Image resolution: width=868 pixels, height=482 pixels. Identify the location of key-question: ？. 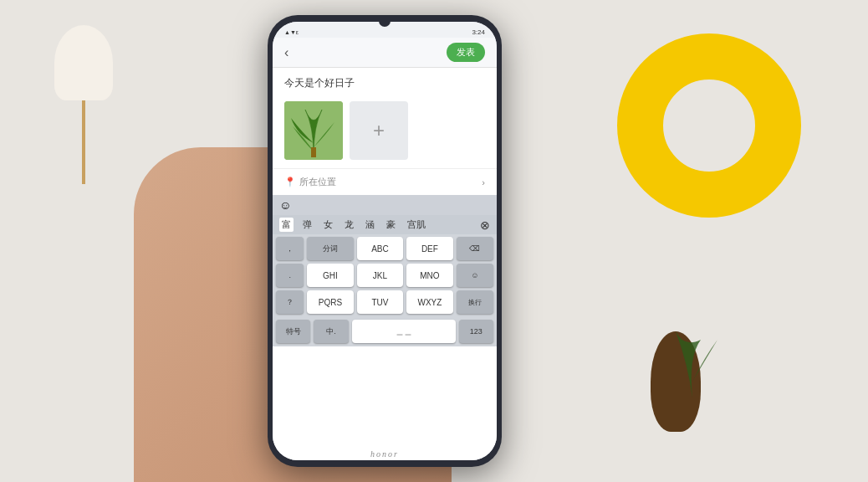
(289, 302).